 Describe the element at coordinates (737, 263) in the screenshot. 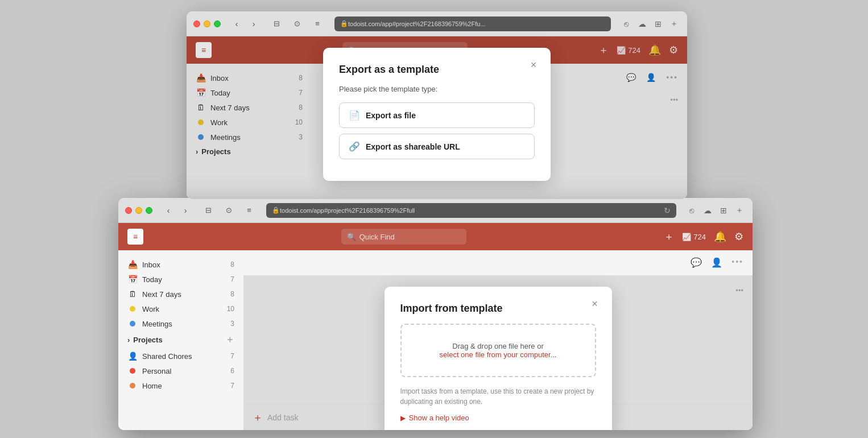

I see `more-icon-2: •••` at that location.